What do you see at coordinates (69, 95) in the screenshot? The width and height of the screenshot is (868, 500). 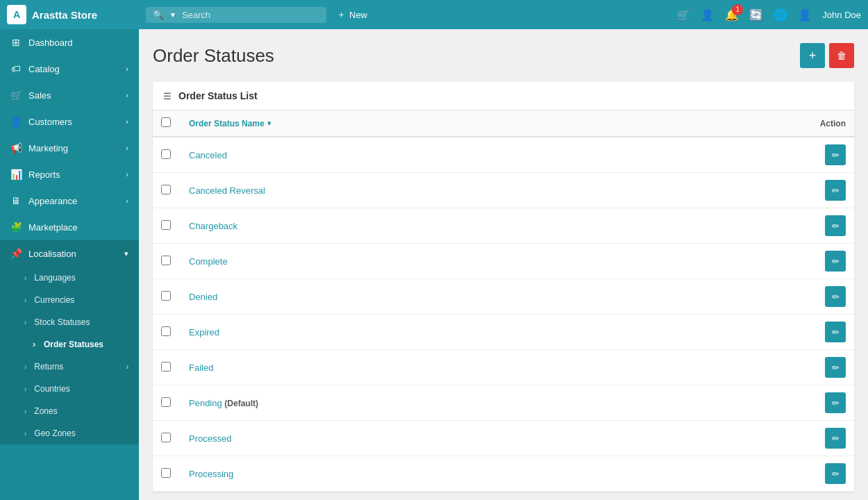 I see `sidebar-item-sales: 🛒 Sales ›` at bounding box center [69, 95].